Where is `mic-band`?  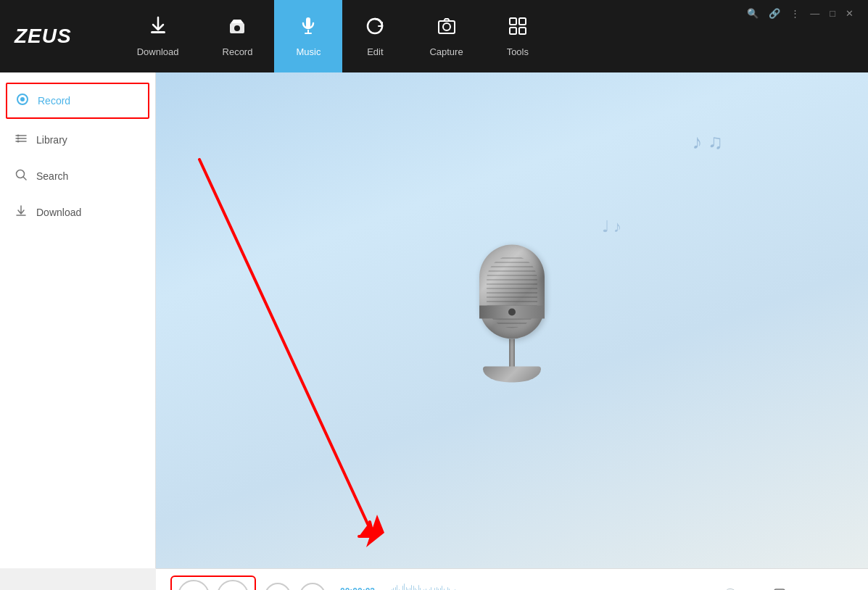 mic-band is located at coordinates (512, 312).